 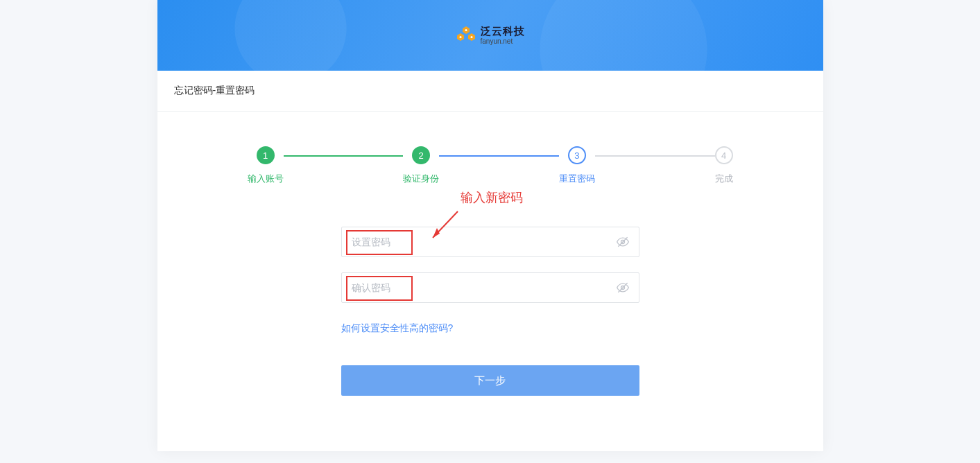 I want to click on annotation-arrow-icon, so click(x=442, y=227).